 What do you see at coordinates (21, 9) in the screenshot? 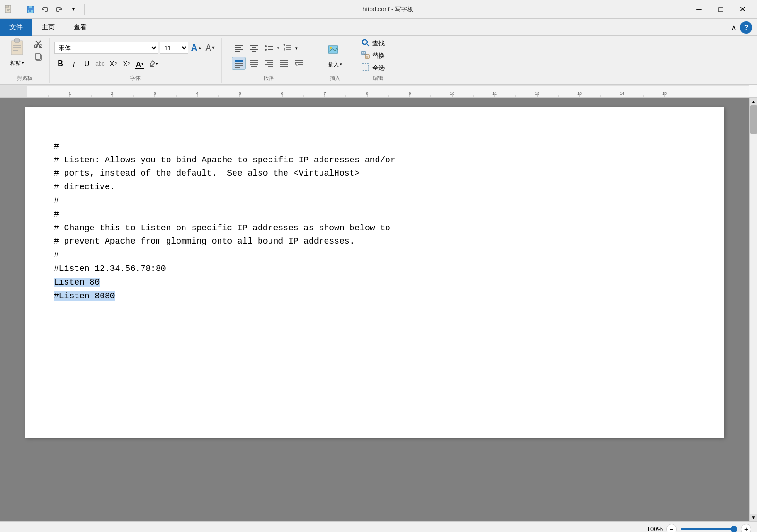
I see `titlebar-separator` at bounding box center [21, 9].